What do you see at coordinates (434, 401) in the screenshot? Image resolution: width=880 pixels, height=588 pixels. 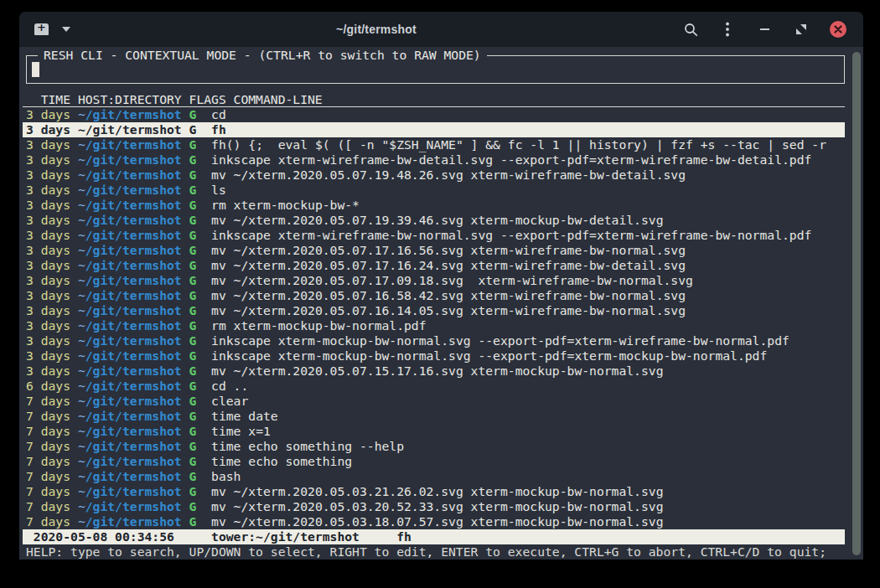 I see `history-row: 7 days ~/git/termshot G clear` at bounding box center [434, 401].